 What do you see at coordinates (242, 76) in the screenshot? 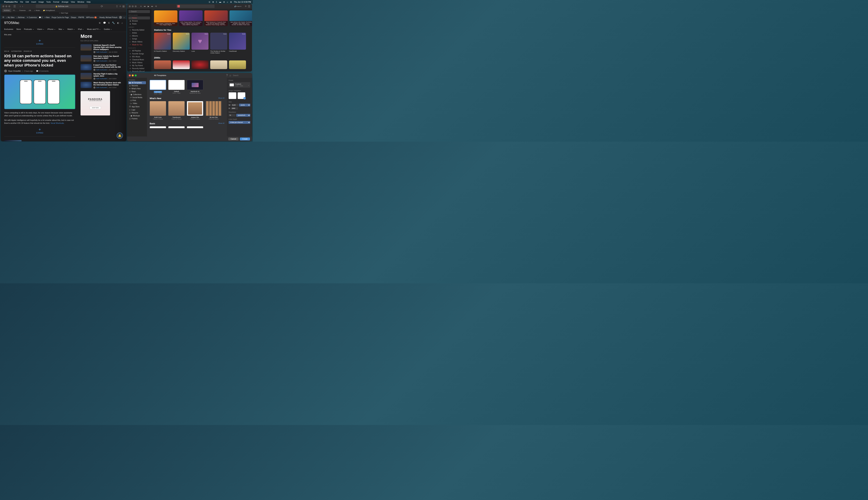
I see `search-input` at bounding box center [242, 76].